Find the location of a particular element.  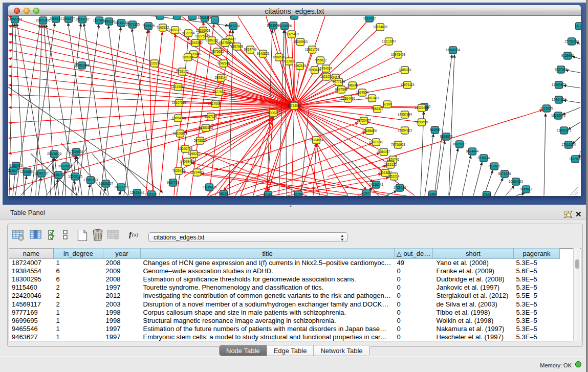

svg-text: 7632621 is located at coordinates (494, 166).